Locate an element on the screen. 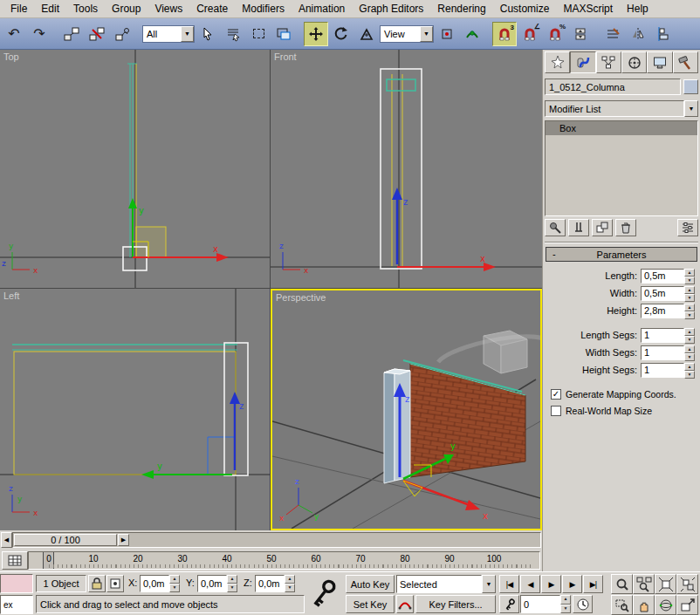  length-field: 0,5m is located at coordinates (662, 276).